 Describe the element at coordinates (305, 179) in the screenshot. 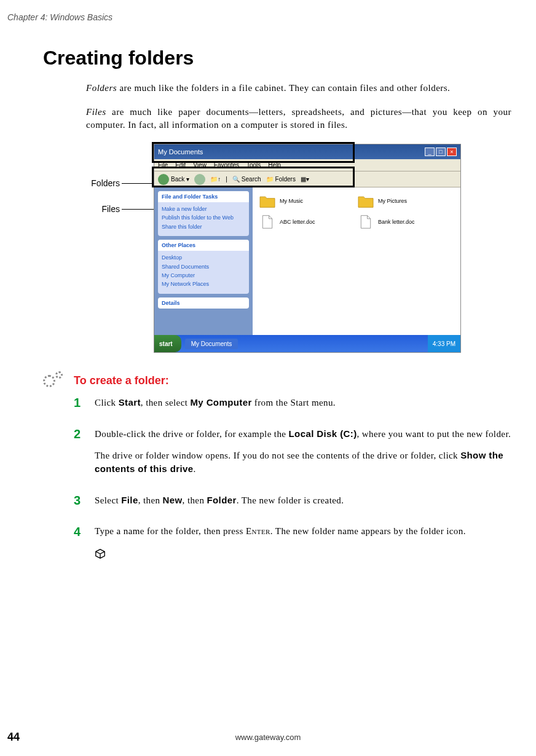

I see `views-icon: ▦▾` at that location.